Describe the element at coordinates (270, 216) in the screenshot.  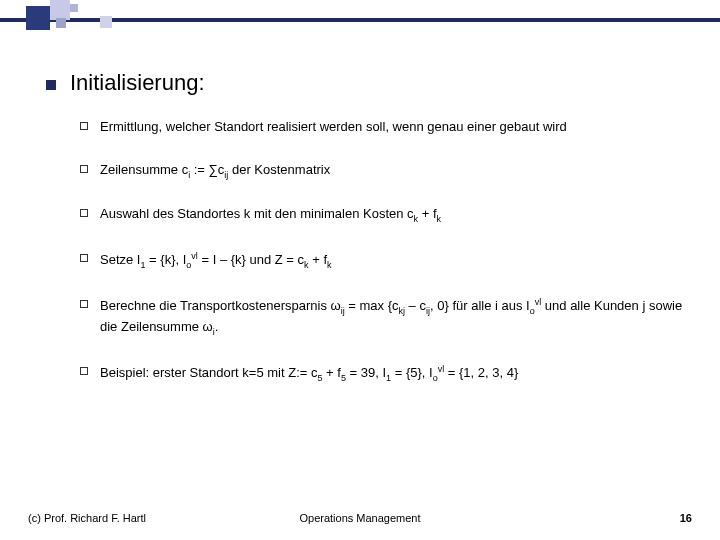
I see `list-item-text: Auswahl des Standortes k mit den minimal…` at that location.